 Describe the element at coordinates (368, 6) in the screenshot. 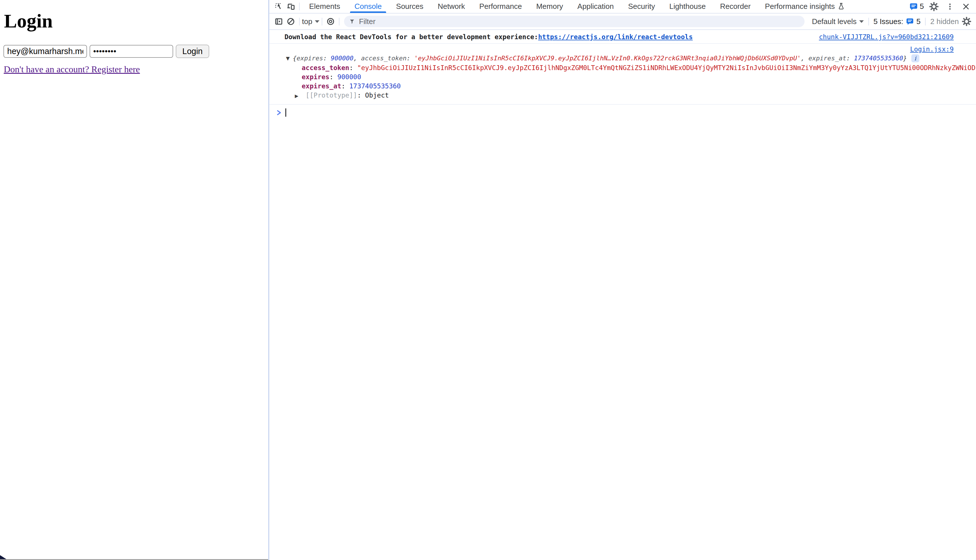

I see `tab-console: Console` at that location.